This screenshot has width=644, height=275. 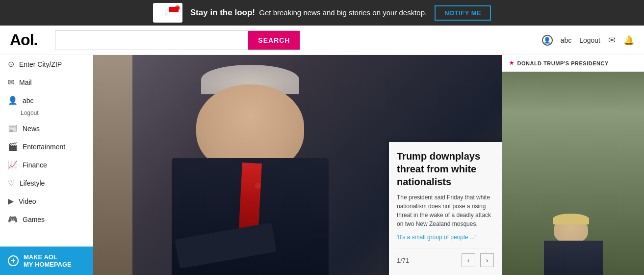 What do you see at coordinates (11, 82) in the screenshot?
I see `mail-sidebar-icon: ✉` at bounding box center [11, 82].